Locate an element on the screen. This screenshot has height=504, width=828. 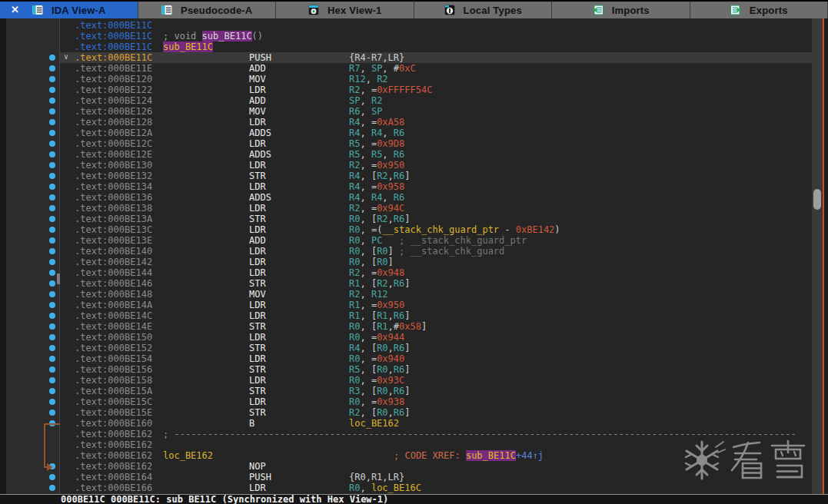
mnemonic: ADDS is located at coordinates (299, 133).